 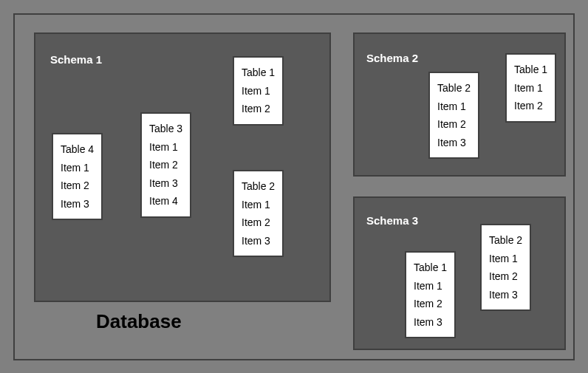 What do you see at coordinates (77, 149) in the screenshot?
I see `table-name: Table 4` at bounding box center [77, 149].